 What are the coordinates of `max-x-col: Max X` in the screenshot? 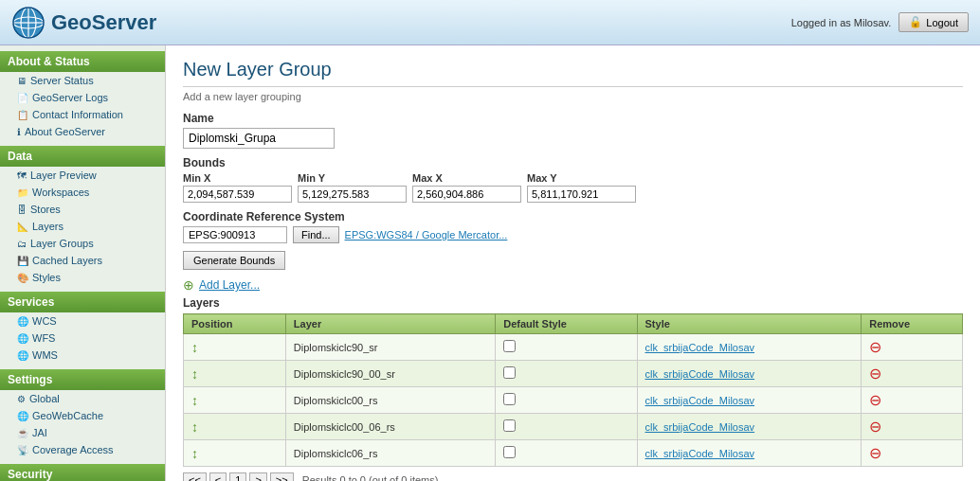 It's located at (466, 187).